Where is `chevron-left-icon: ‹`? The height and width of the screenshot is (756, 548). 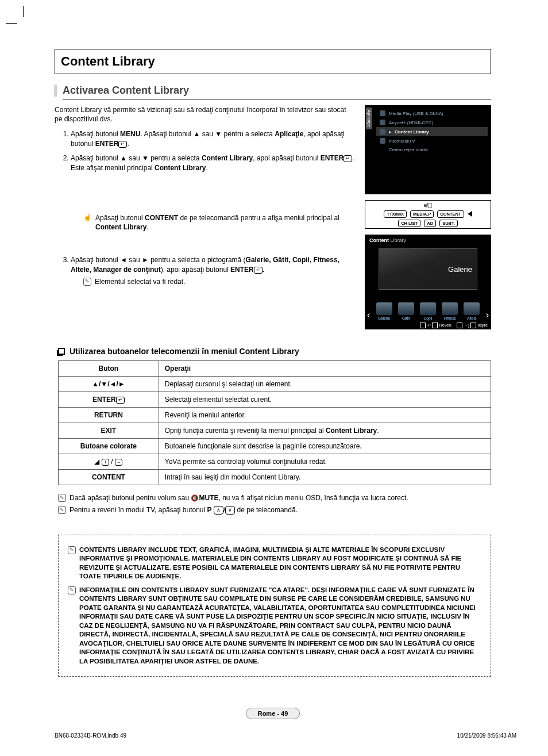 chevron-left-icon: ‹ is located at coordinates (369, 315).